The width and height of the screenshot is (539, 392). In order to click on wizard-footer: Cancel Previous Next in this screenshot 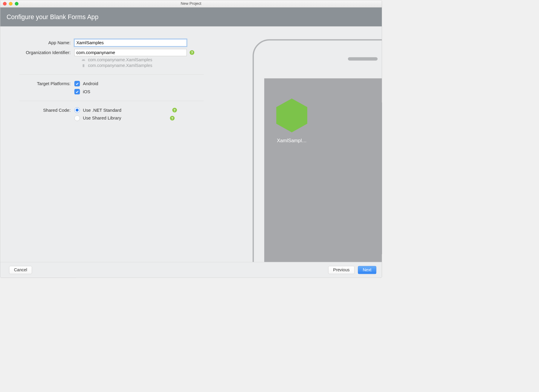, I will do `click(191, 270)`.